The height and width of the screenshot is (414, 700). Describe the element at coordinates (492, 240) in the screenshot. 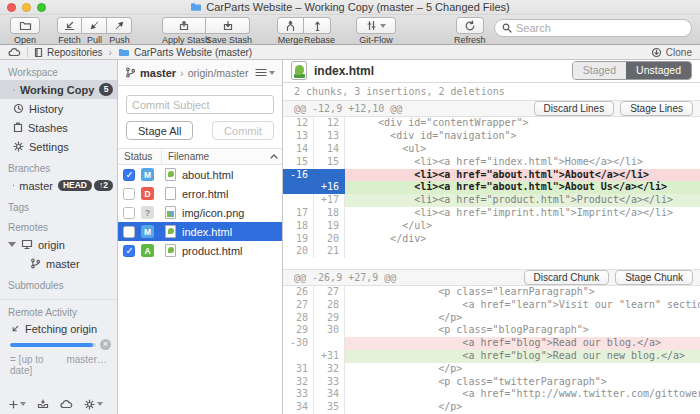

I see `diff-line: 19 20 </div>` at that location.